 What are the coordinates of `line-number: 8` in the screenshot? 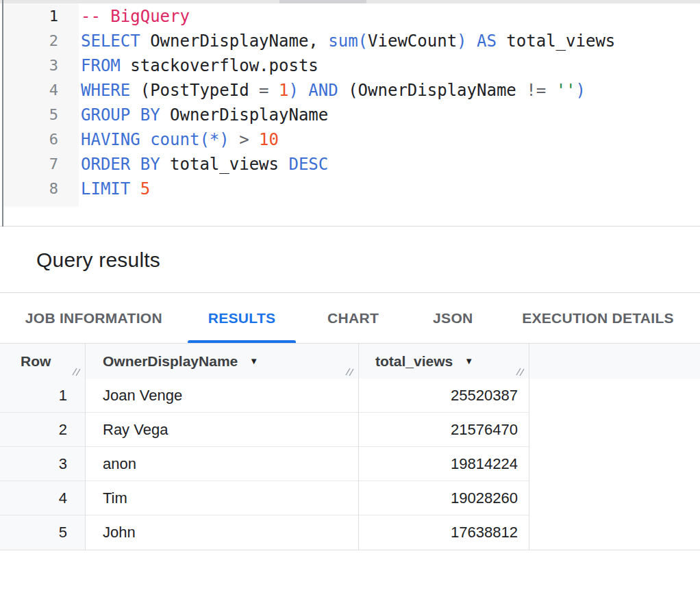 It's located at (31, 189).